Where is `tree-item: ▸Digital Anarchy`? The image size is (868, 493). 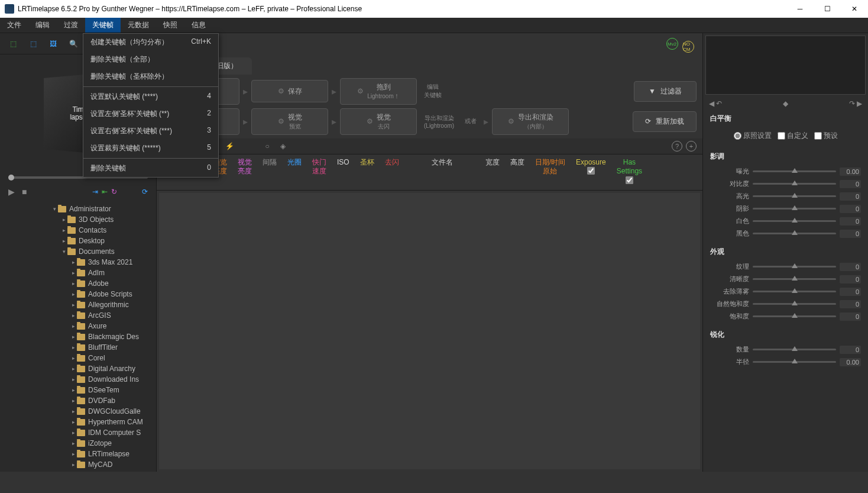 tree-item: ▸Digital Anarchy is located at coordinates (78, 369).